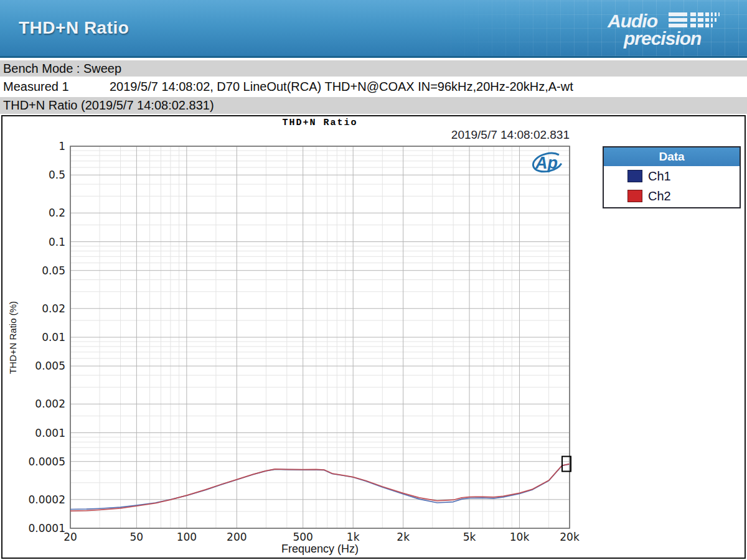  I want to click on svg-text: 200, so click(237, 537).